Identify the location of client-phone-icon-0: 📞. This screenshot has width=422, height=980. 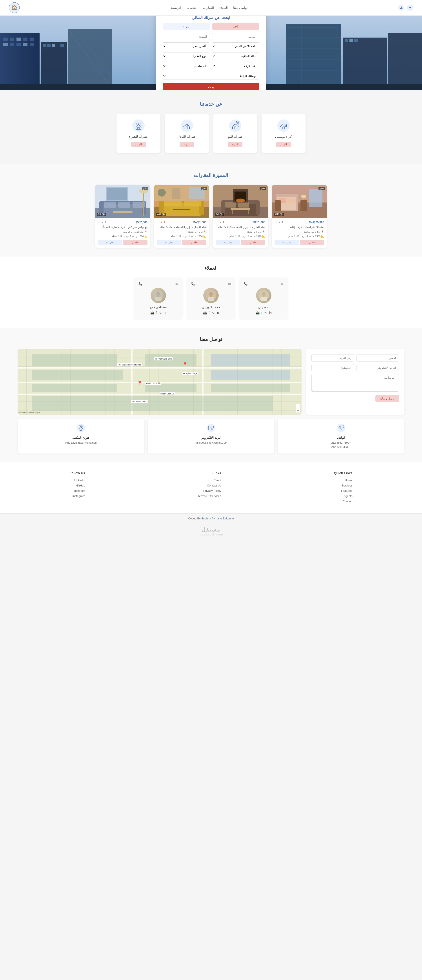
(246, 284).